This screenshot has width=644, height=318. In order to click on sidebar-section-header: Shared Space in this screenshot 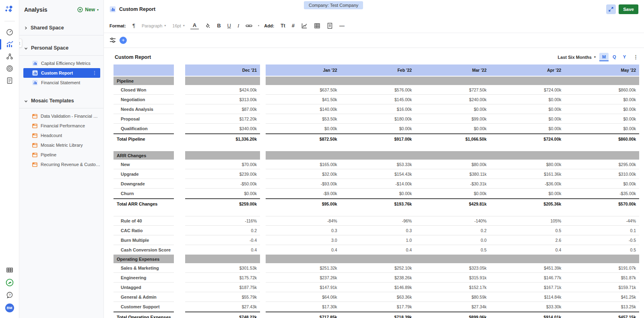, I will do `click(61, 29)`.